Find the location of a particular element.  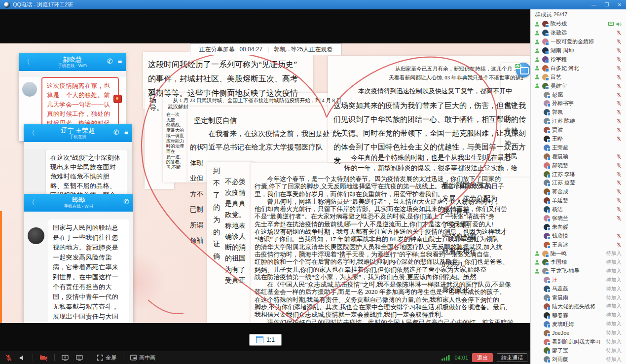

floating-call-badge: 53 is located at coordinates (523, 70).